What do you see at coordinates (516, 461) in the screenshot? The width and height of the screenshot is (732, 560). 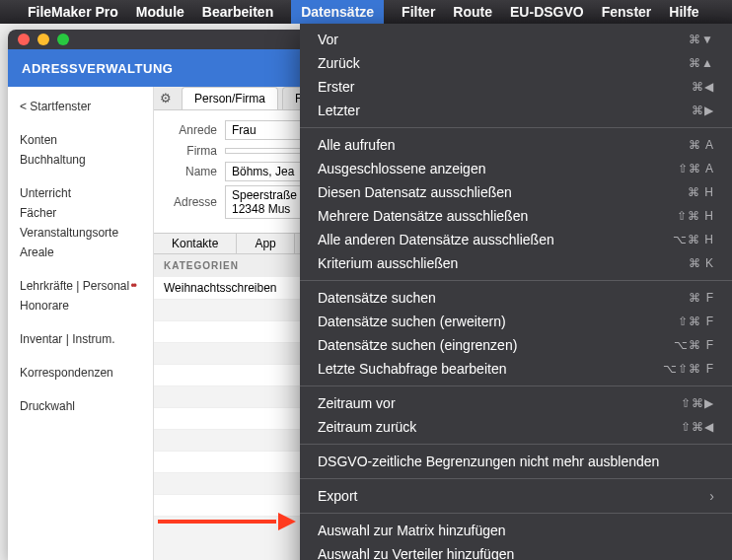 I see `menu-item: DSGVO-zeitliche Begrenzungen nicht mehr …` at bounding box center [516, 461].